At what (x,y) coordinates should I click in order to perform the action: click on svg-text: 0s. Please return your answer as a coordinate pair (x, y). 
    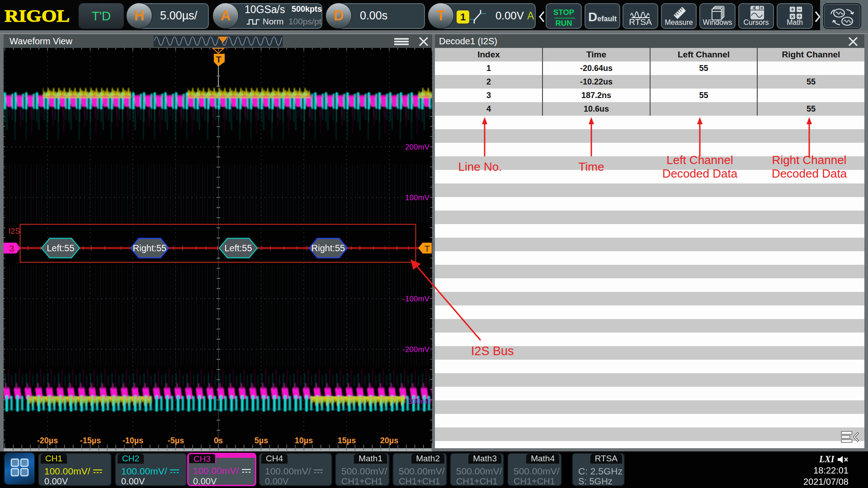
    Looking at the image, I should click on (218, 441).